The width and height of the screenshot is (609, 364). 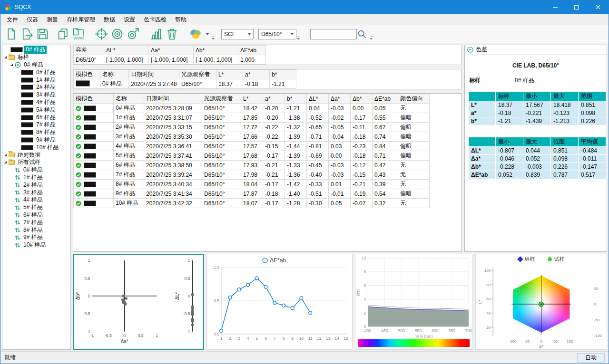 What do you see at coordinates (274, 99) in the screenshot?
I see `column-header: a*` at bounding box center [274, 99].